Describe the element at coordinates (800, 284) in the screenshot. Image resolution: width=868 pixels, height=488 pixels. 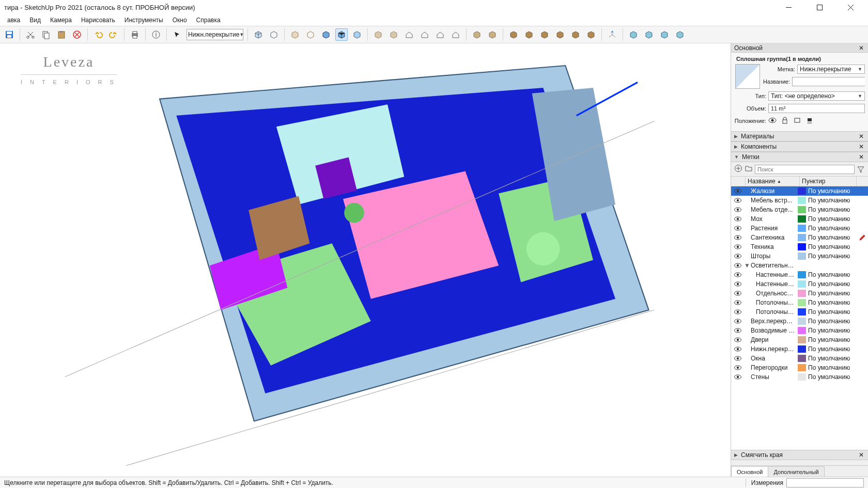
I see `tag-row: Настенные н...По умолчанию` at that location.